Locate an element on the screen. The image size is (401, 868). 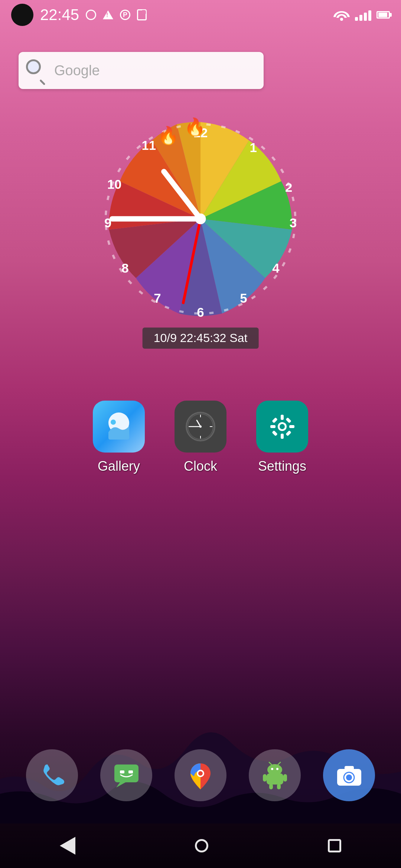
settings-label: Settings is located at coordinates (282, 466).